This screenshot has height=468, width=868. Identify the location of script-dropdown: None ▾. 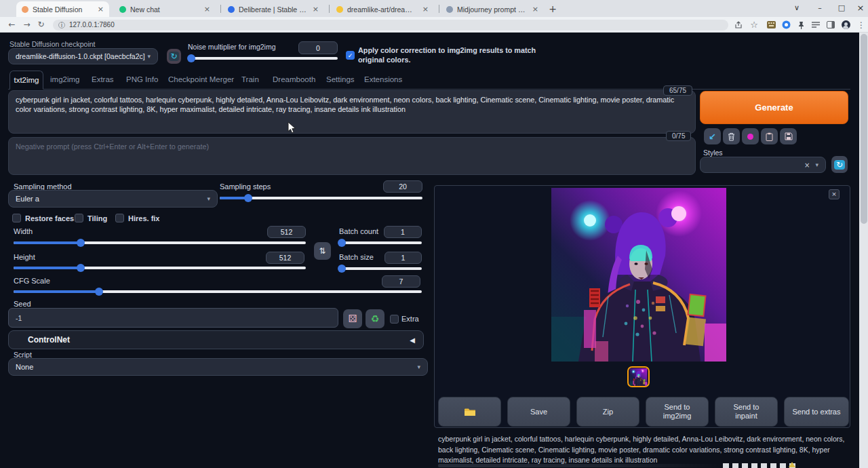
(218, 367).